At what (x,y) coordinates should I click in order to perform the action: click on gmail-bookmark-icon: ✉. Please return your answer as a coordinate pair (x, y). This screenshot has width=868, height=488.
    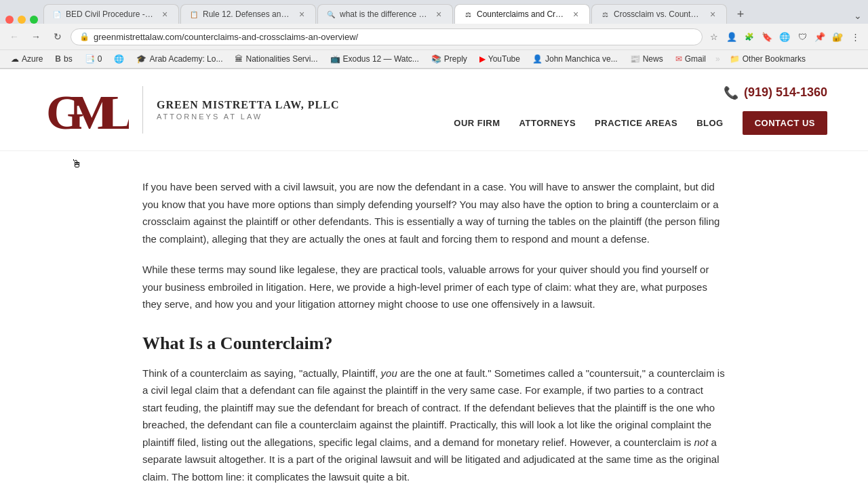
    Looking at the image, I should click on (679, 59).